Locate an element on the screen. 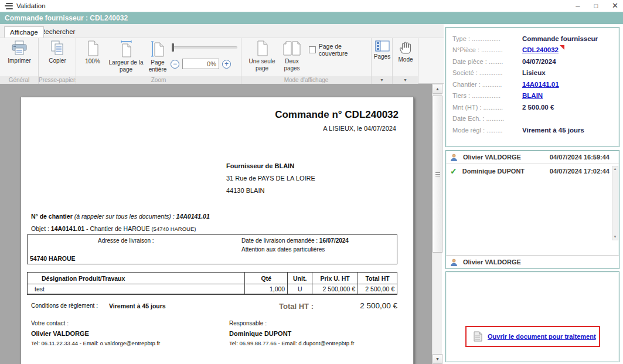  copy-button: Copier is located at coordinates (57, 53).